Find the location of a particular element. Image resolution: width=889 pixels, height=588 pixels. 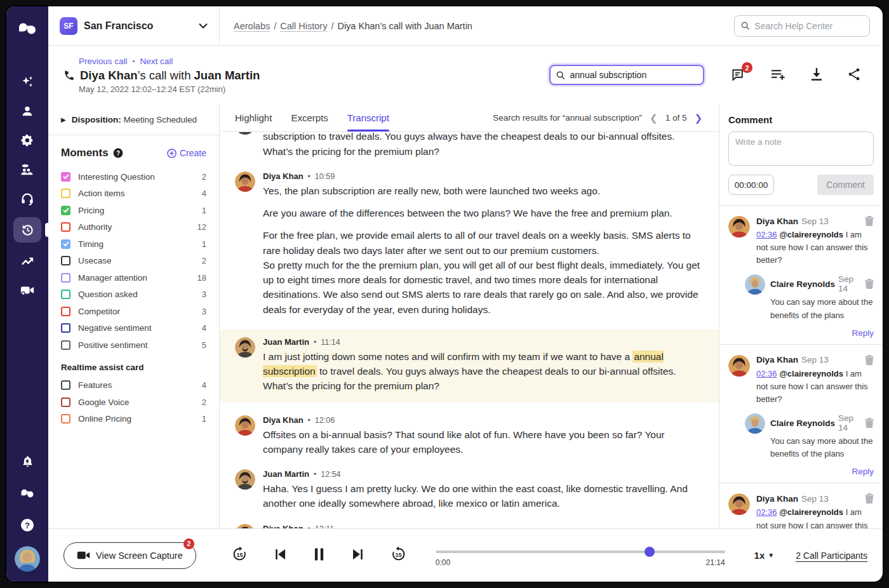

seek-track is located at coordinates (580, 552).